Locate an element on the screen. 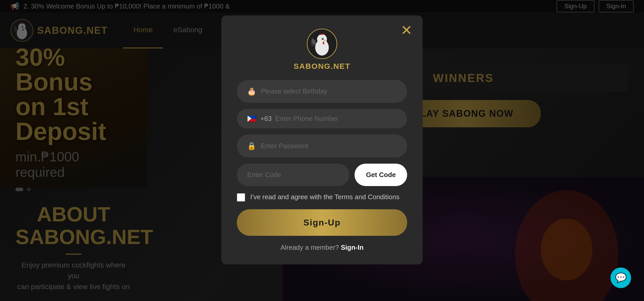 The height and width of the screenshot is (301, 644). modal-close-button: ✕ is located at coordinates (407, 30).